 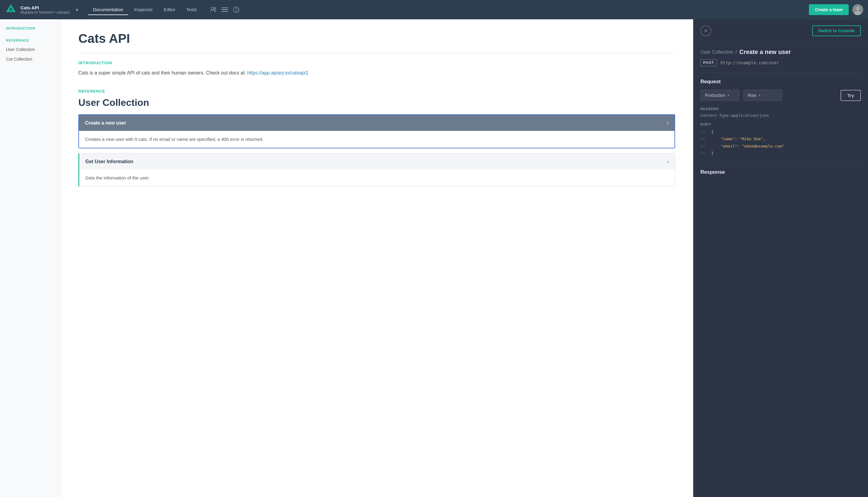 I want to click on url-path: /user, so click(x=772, y=63).